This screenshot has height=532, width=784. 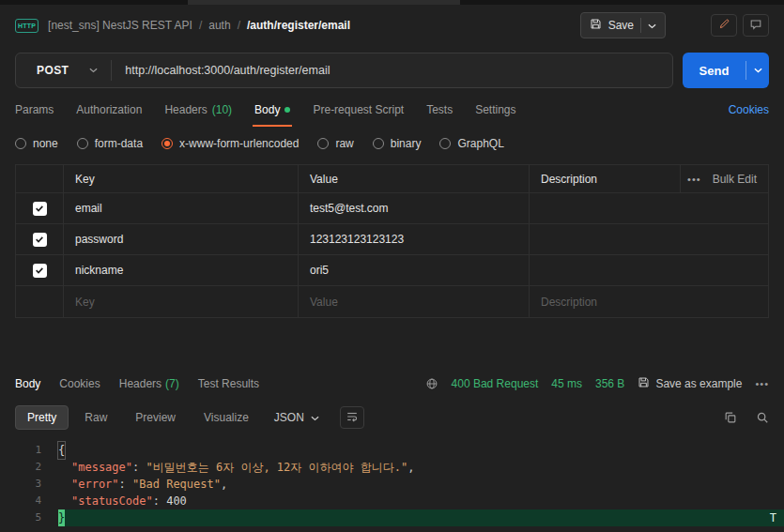 I want to click on comments-button, so click(x=756, y=25).